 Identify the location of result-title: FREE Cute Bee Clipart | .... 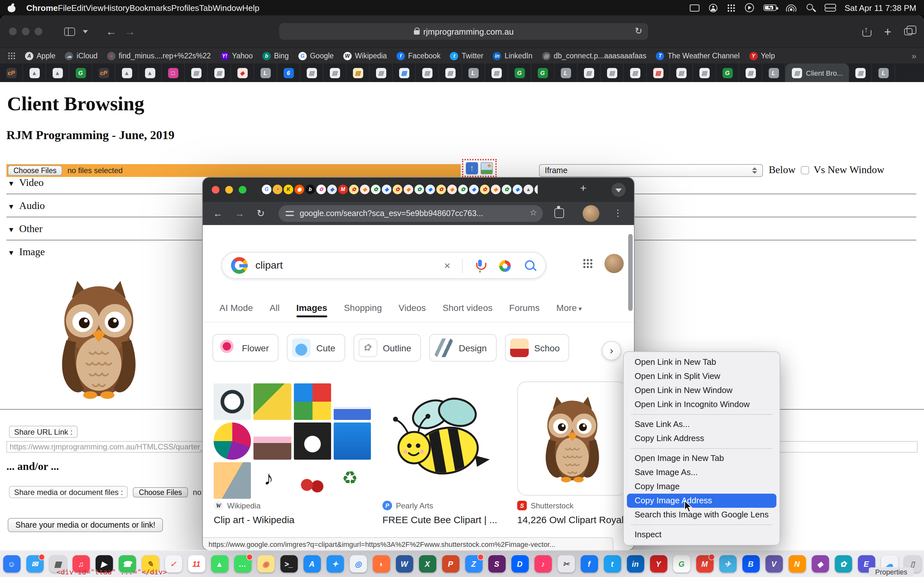
(463, 520).